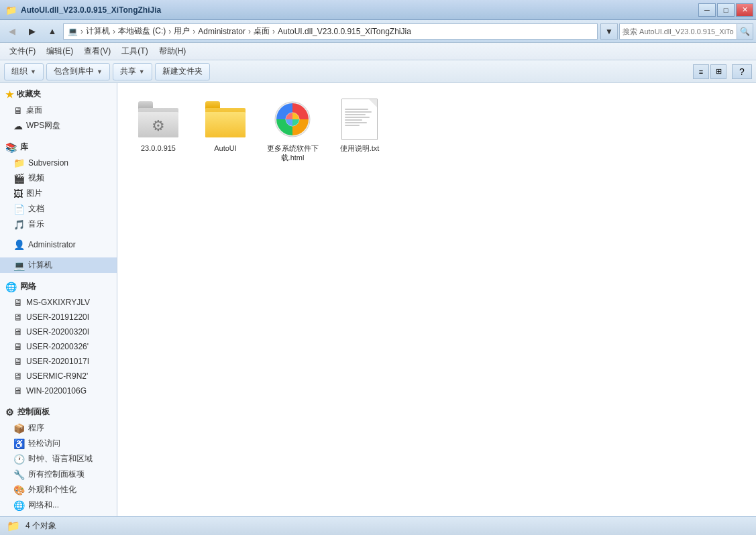  What do you see at coordinates (29, 94) in the screenshot?
I see `favorites-label: 收藏夹` at bounding box center [29, 94].